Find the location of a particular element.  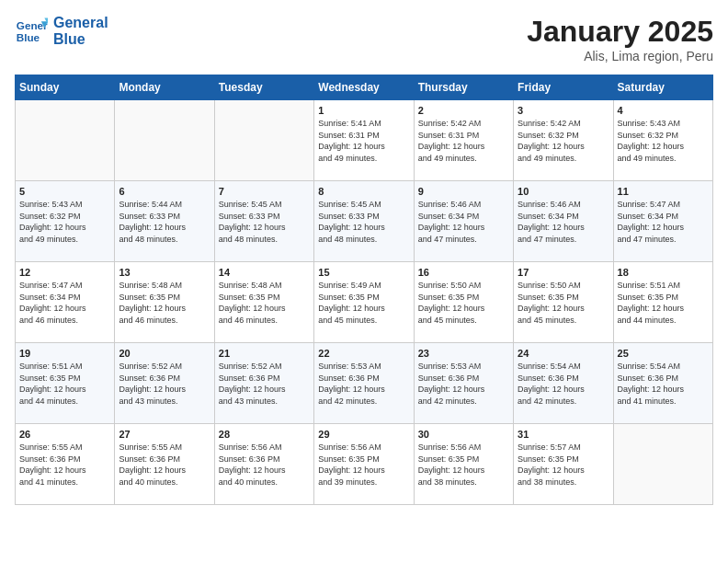

calendar-cell: 13Sunrise: 5:48 AM Sunset: 6:35 PM Dayli… is located at coordinates (165, 303).